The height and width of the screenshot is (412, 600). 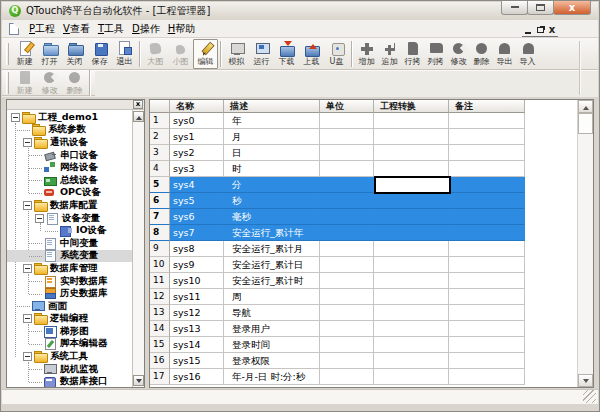 What do you see at coordinates (180, 54) in the screenshot?
I see `toolbar-button: 小图` at bounding box center [180, 54].